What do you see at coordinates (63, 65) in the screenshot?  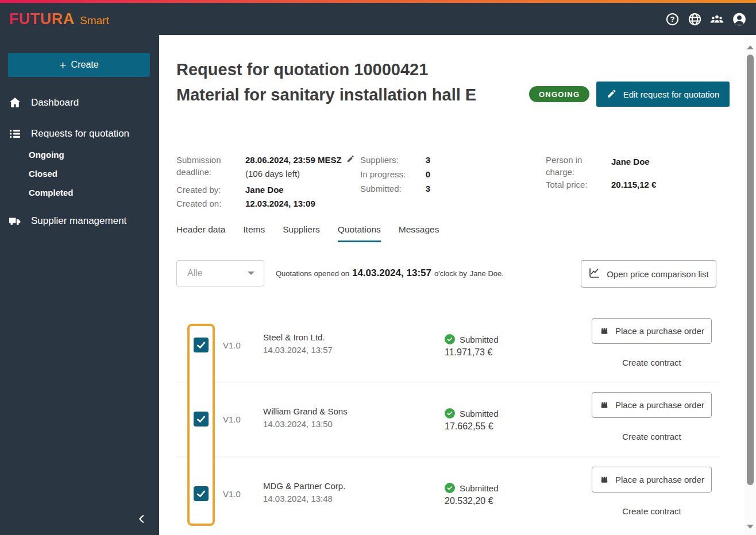 I see `plus-icon: +` at bounding box center [63, 65].